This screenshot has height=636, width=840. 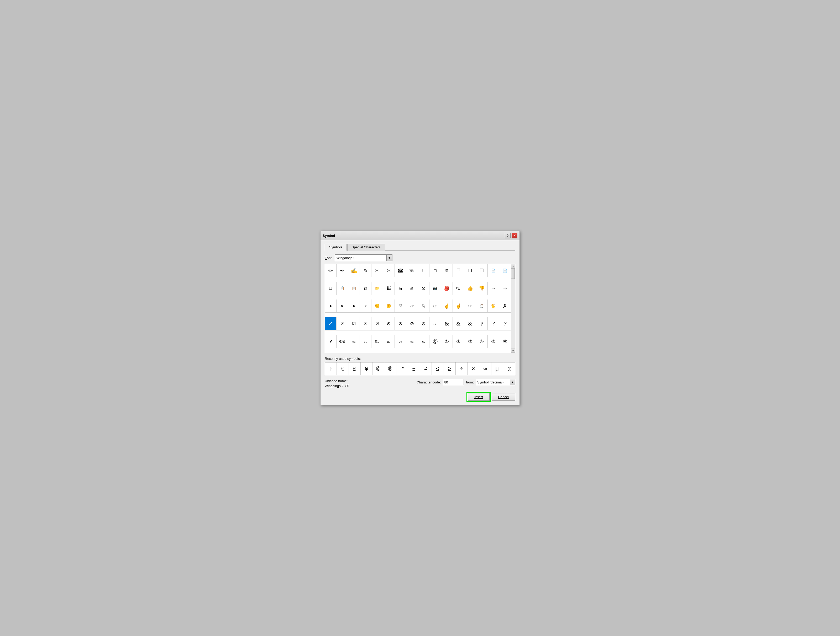 What do you see at coordinates (435, 324) in the screenshot?
I see `symbol-cell: er` at bounding box center [435, 324].